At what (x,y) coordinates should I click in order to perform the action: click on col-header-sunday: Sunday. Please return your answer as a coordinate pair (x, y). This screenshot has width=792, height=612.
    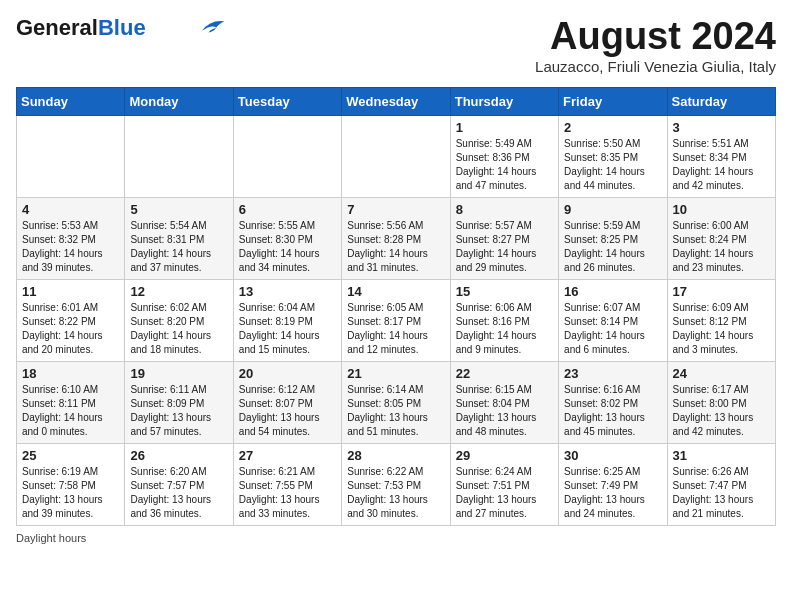
    Looking at the image, I should click on (71, 101).